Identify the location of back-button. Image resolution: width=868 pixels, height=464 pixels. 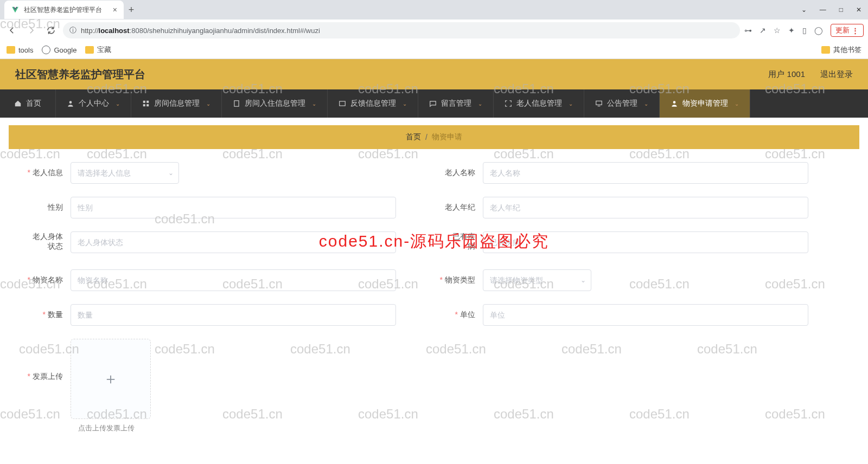
(12, 30).